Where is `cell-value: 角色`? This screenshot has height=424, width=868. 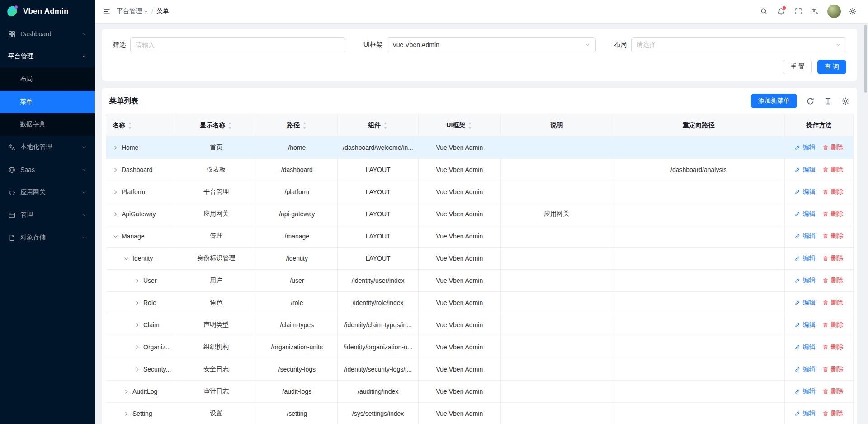 cell-value: 角色 is located at coordinates (216, 302).